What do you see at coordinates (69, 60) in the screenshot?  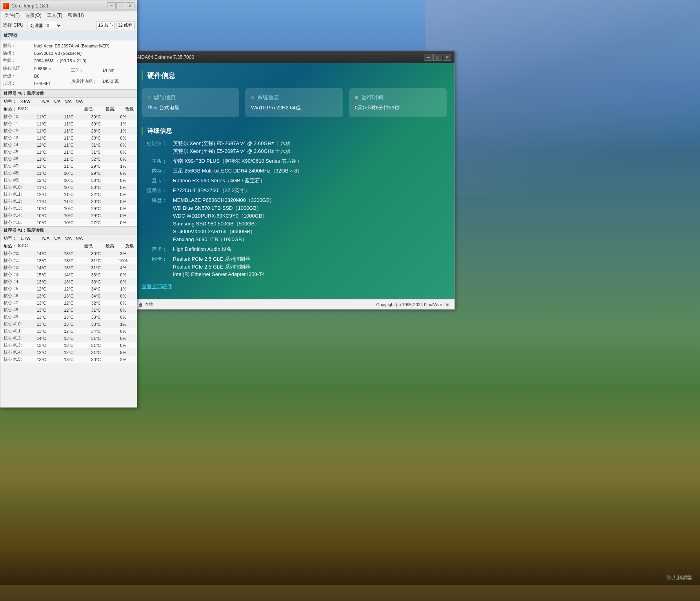 I see `freq-row: 主频： 2094.66MHz (99.75 x 21.0)` at bounding box center [69, 60].